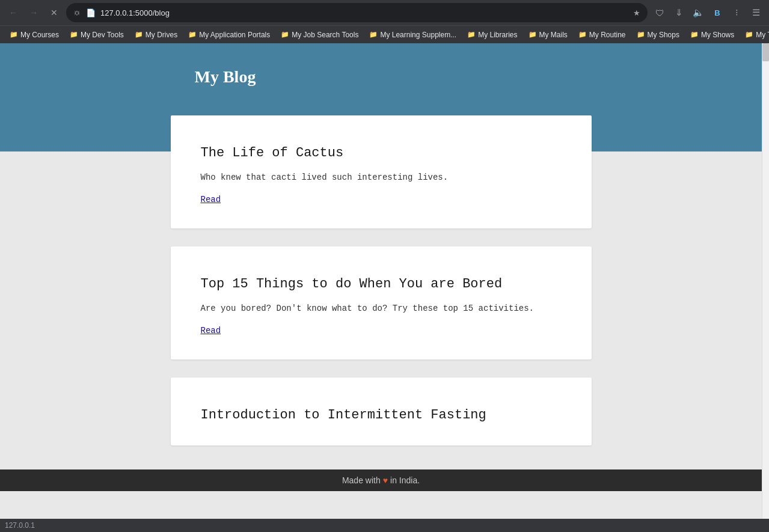 This screenshot has height=532, width=769. What do you see at coordinates (361, 480) in the screenshot?
I see `footer-made-with: Made with` at bounding box center [361, 480].